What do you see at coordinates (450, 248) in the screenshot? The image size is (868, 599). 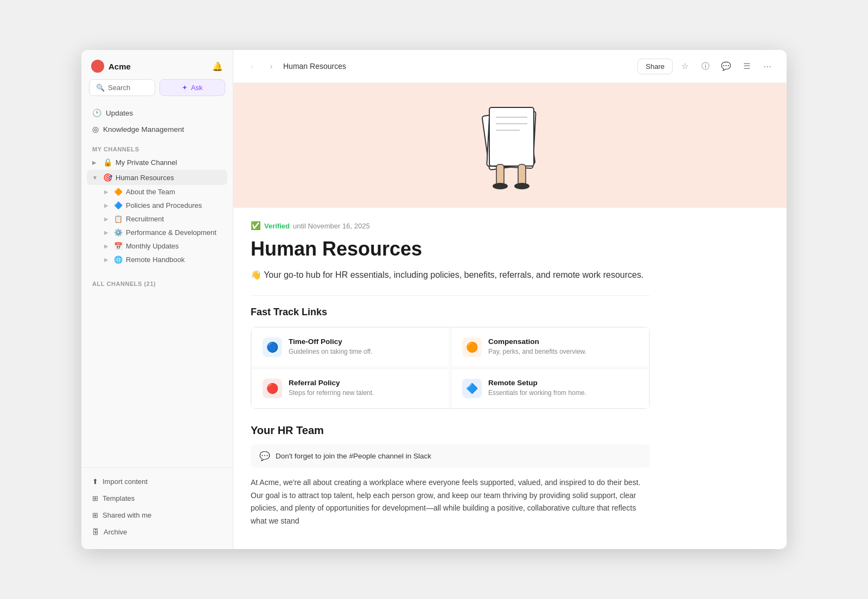 I see `page-title: Human Resources` at bounding box center [450, 248].